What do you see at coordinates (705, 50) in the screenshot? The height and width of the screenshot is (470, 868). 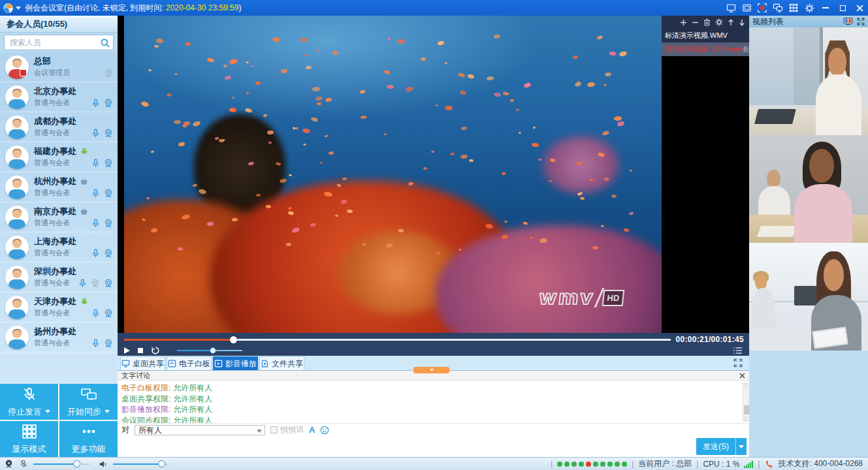 I see `playlist-item: 高清演示视频-720P.wmv 删除` at bounding box center [705, 50].